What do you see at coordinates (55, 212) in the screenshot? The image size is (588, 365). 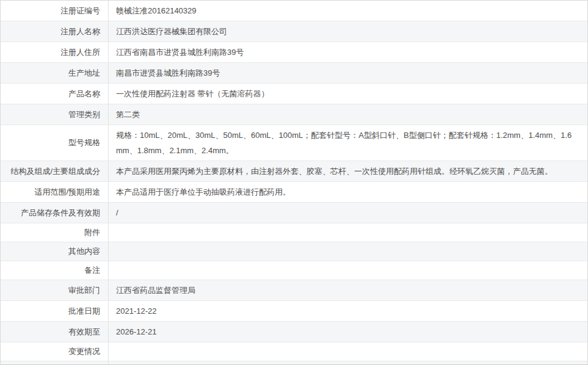 I see `row-label: 产品储存条件及有效期` at bounding box center [55, 212].